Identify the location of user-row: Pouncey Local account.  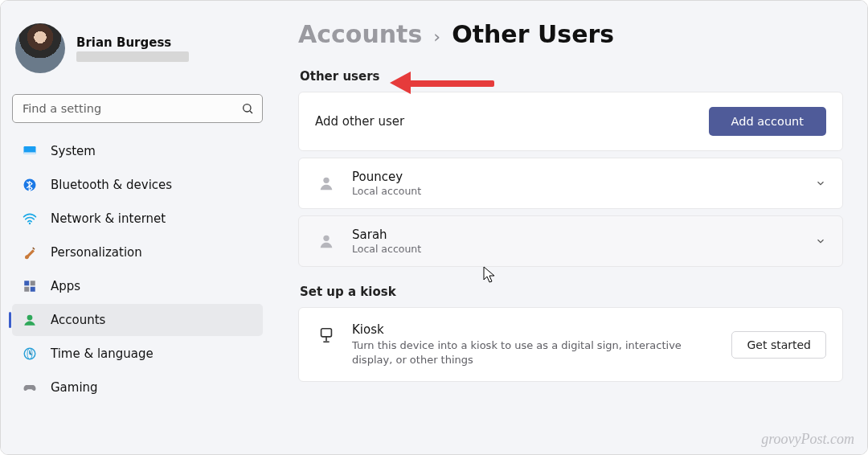
(571, 183).